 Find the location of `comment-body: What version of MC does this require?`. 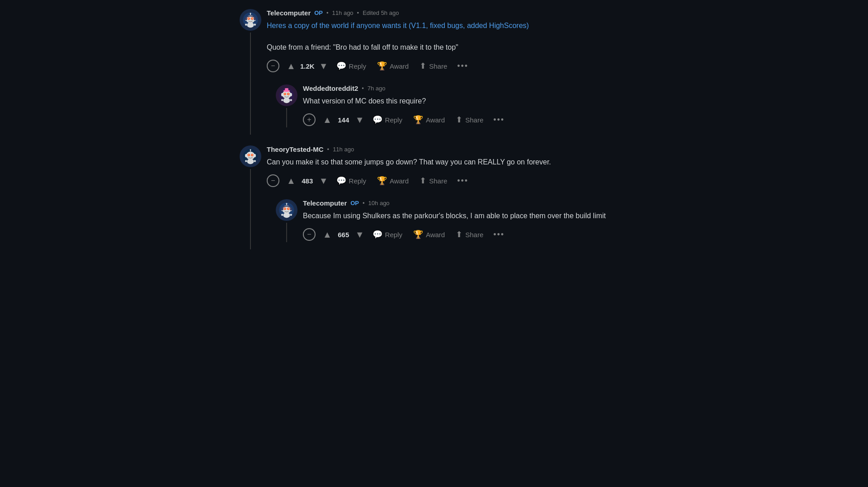

comment-body: What version of MC does this require? is located at coordinates (406, 101).